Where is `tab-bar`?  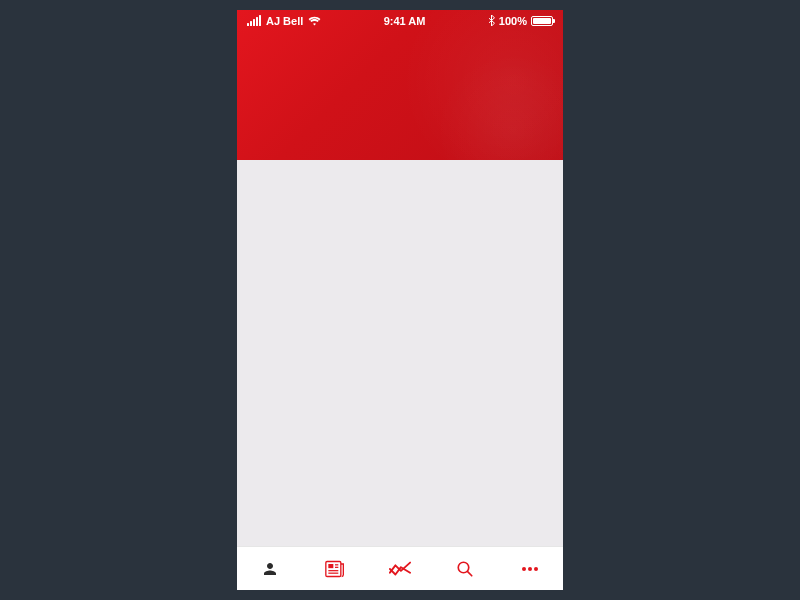
tab-bar is located at coordinates (400, 568).